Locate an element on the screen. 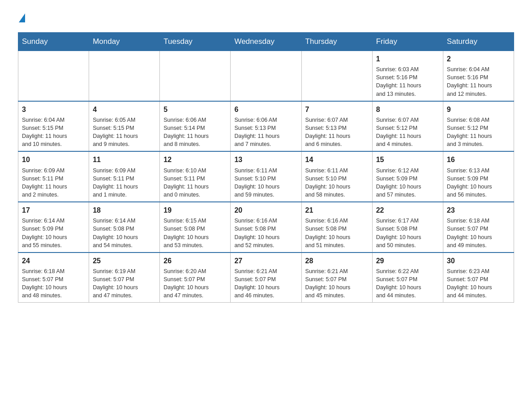 The width and height of the screenshot is (532, 411). day-number: 11 is located at coordinates (124, 159).